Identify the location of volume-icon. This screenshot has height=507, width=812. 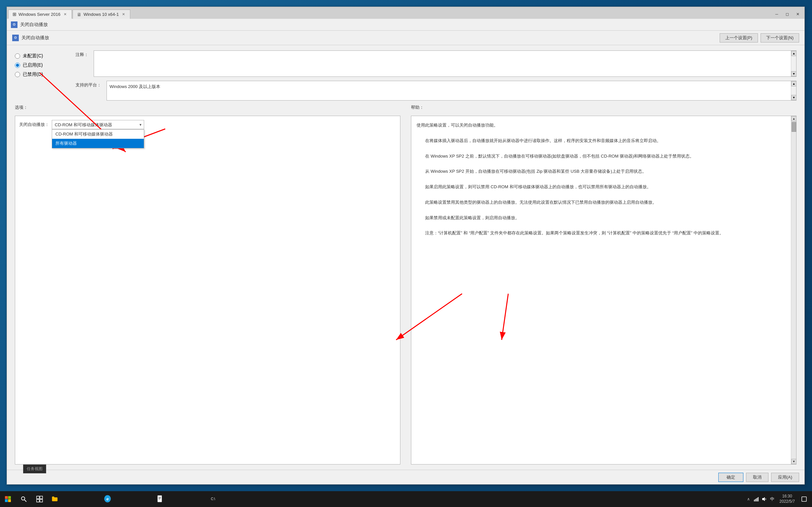
(764, 499).